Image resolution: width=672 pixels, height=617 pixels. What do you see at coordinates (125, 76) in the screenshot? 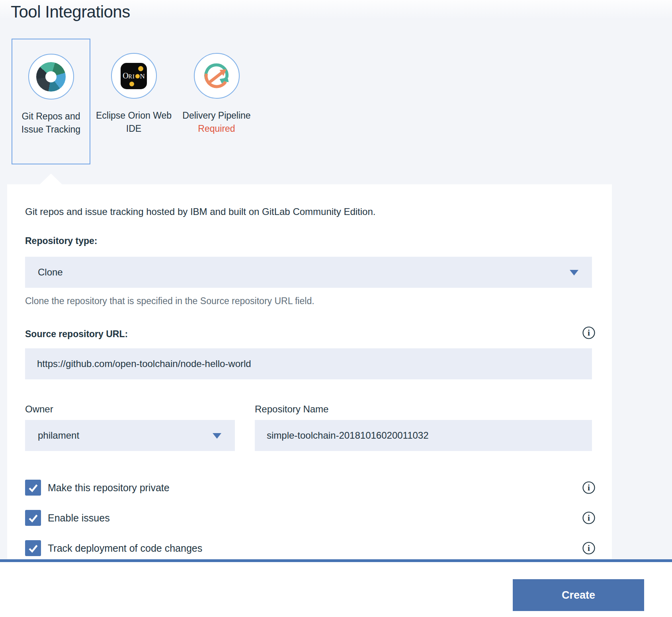
I see `orion-logo-o: O` at bounding box center [125, 76].